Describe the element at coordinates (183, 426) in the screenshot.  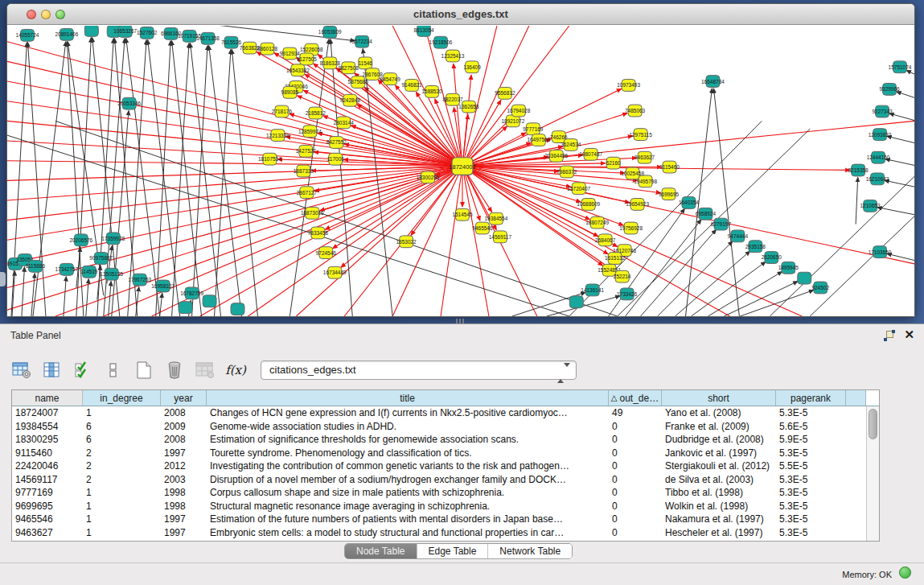
I see `table-cell: 2009` at that location.